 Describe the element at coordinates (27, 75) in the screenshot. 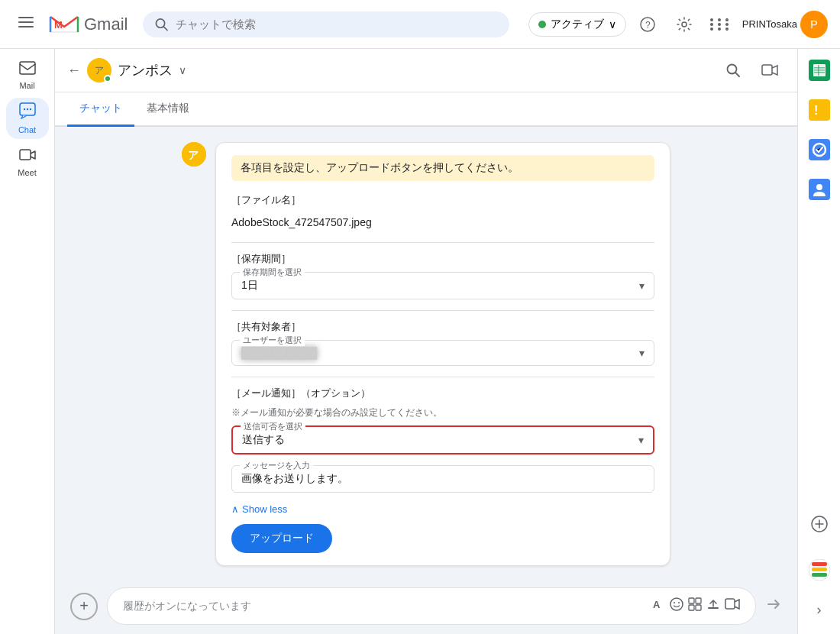

I see `sidebar-item-mail: Mail` at that location.